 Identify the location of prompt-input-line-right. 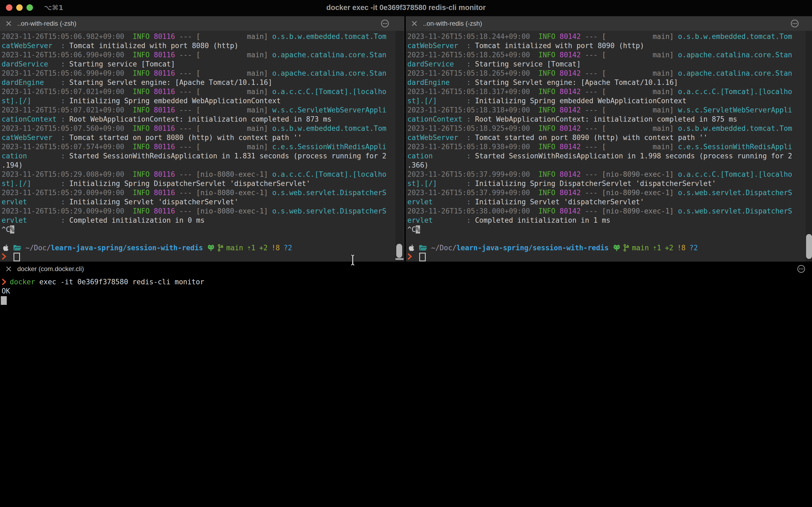
(609, 257).